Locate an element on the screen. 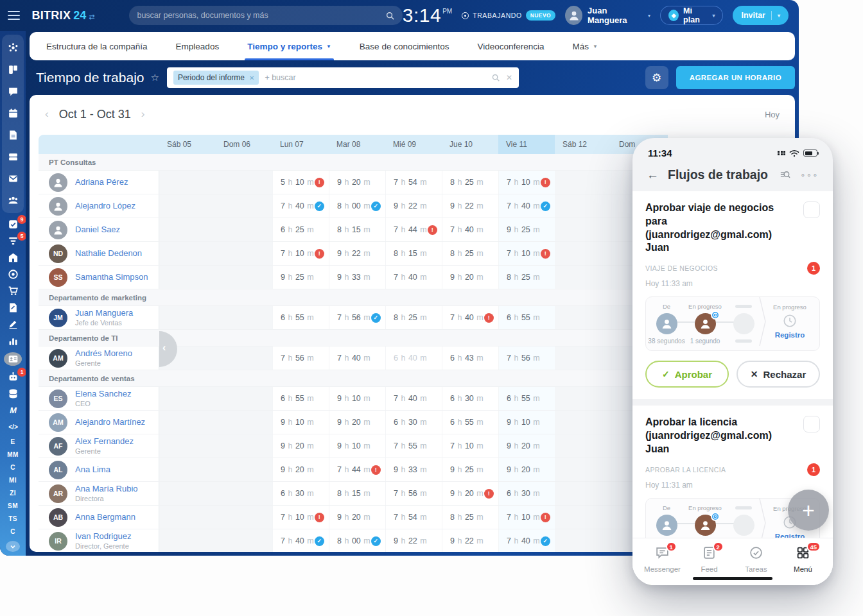  day-cell: 6 h 30 m is located at coordinates (301, 493).